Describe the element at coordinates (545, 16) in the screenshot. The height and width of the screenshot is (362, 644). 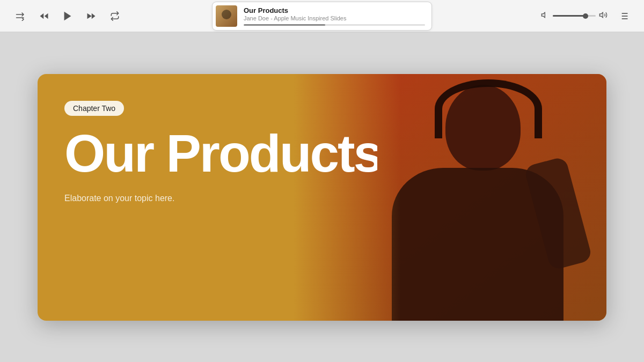
I see `volume-low-icon` at that location.